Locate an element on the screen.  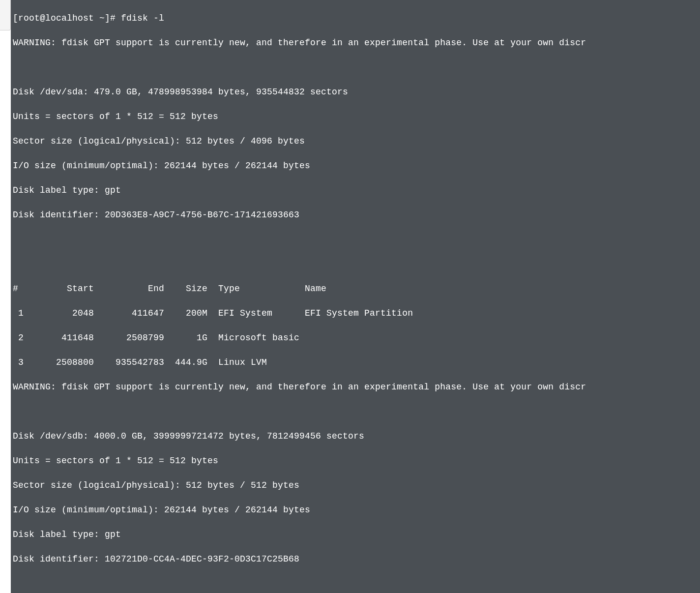
left-gutter is located at coordinates (5, 15).